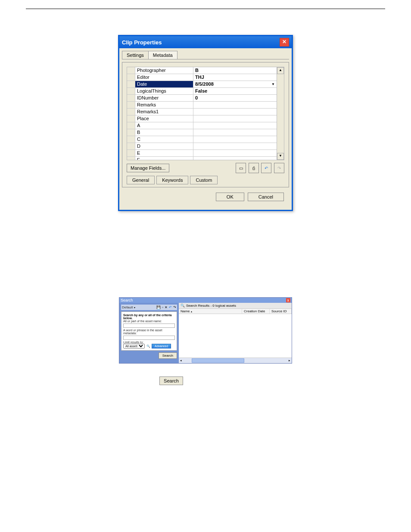 Image resolution: width=411 pixels, height=532 pixels. What do you see at coordinates (280, 114) in the screenshot?
I see `vertical-scrollbar: ▲ ▼` at bounding box center [280, 114].